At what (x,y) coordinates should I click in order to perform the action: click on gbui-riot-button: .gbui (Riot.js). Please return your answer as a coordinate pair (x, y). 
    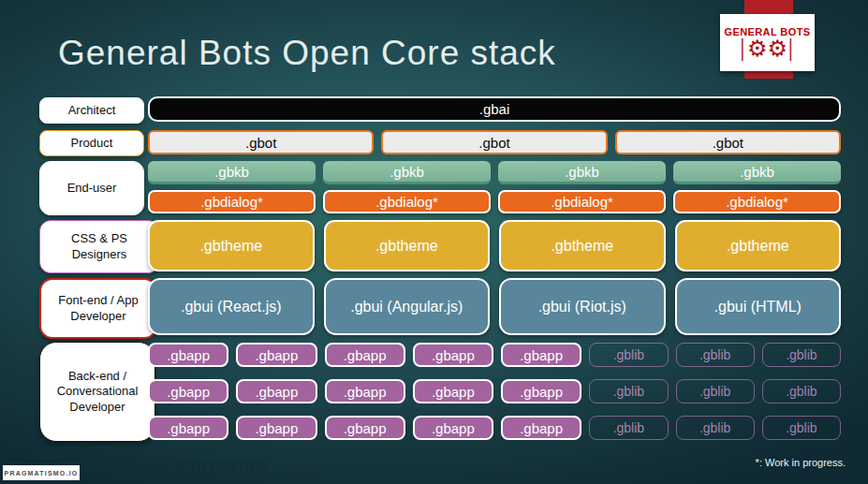
    Looking at the image, I should click on (582, 307).